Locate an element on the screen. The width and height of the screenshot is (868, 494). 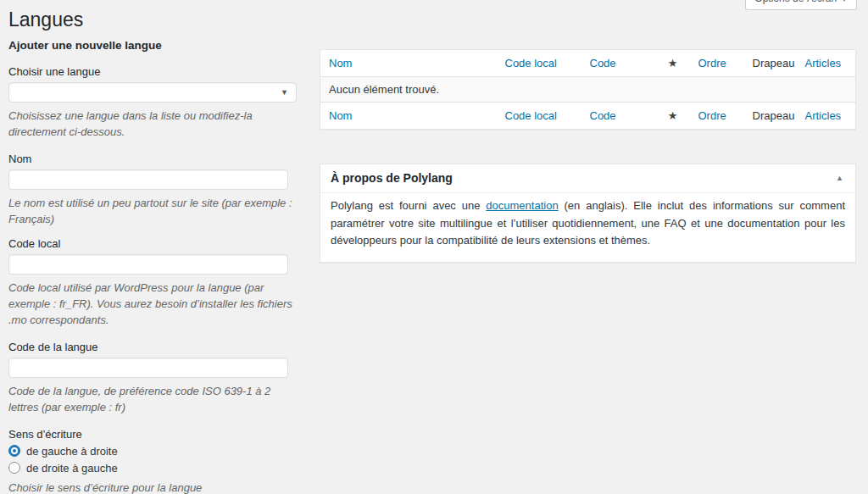
form-heading: Ajouter une nouvelle langue is located at coordinates (157, 46).